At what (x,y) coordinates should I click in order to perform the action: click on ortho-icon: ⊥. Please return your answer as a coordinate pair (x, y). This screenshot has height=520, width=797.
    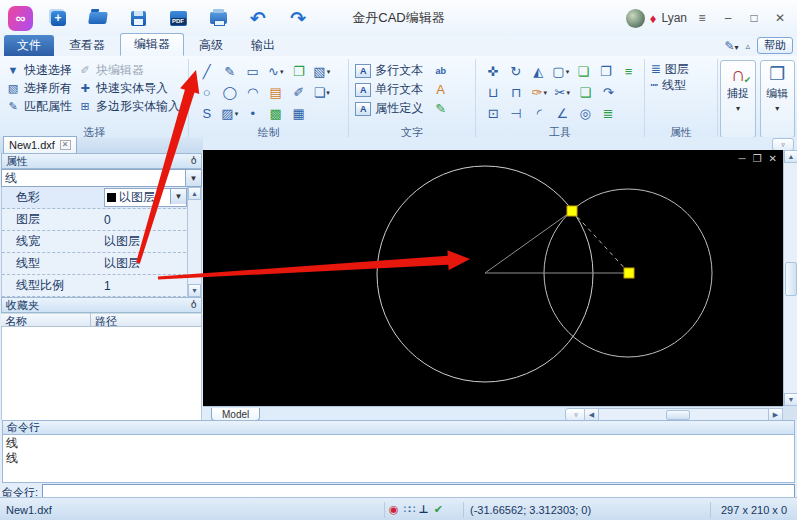
    Looking at the image, I should click on (424, 510).